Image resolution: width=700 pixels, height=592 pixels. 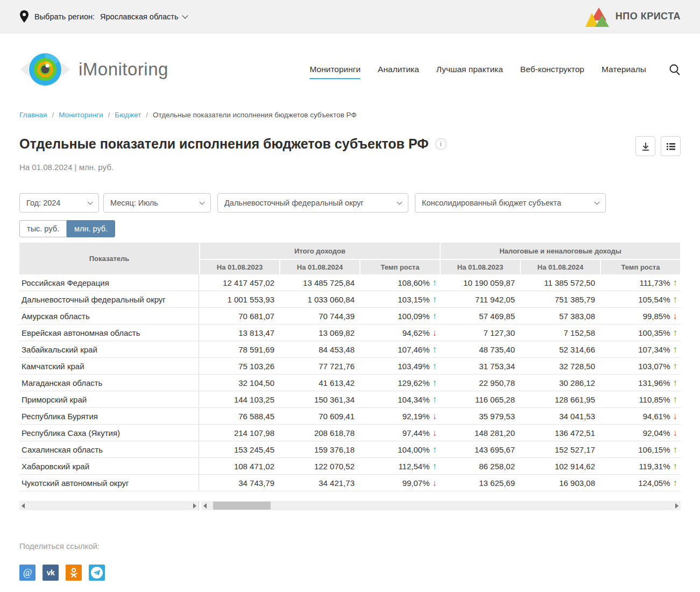 I want to click on total-growth-cell: 112,54%↑, so click(x=400, y=466).